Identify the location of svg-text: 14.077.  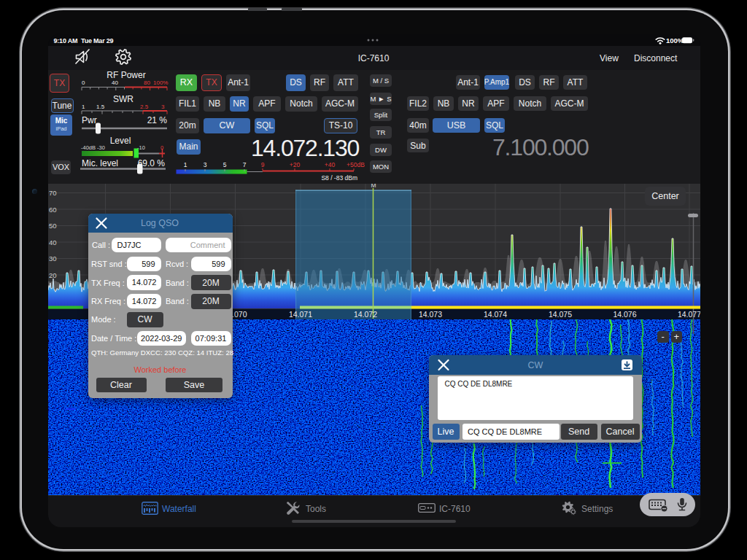
(689, 314).